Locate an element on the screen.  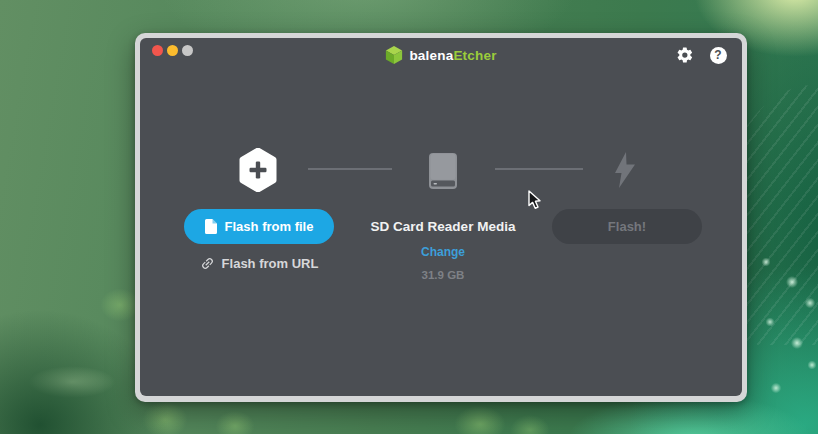
drive-icon is located at coordinates (443, 171).